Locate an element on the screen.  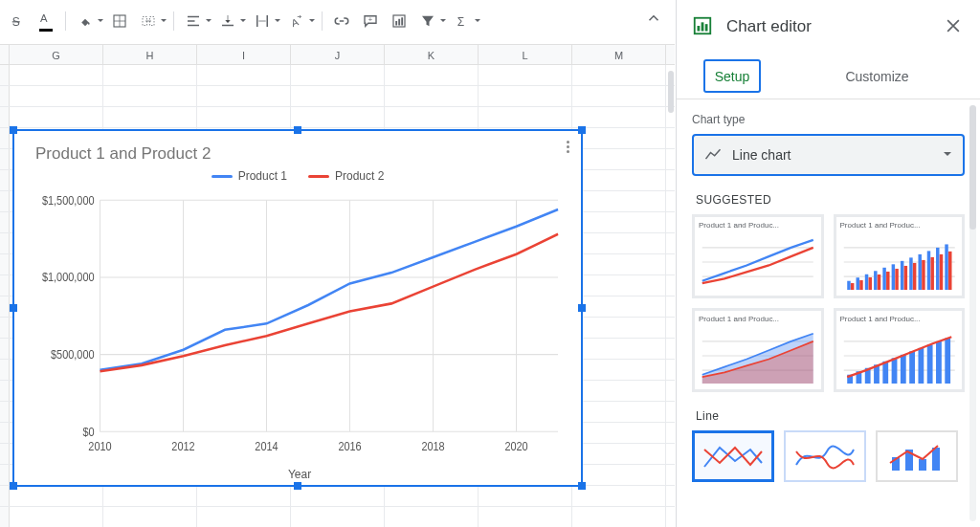
suggested-line-chart: Product 1 and Produc... is located at coordinates (758, 256).